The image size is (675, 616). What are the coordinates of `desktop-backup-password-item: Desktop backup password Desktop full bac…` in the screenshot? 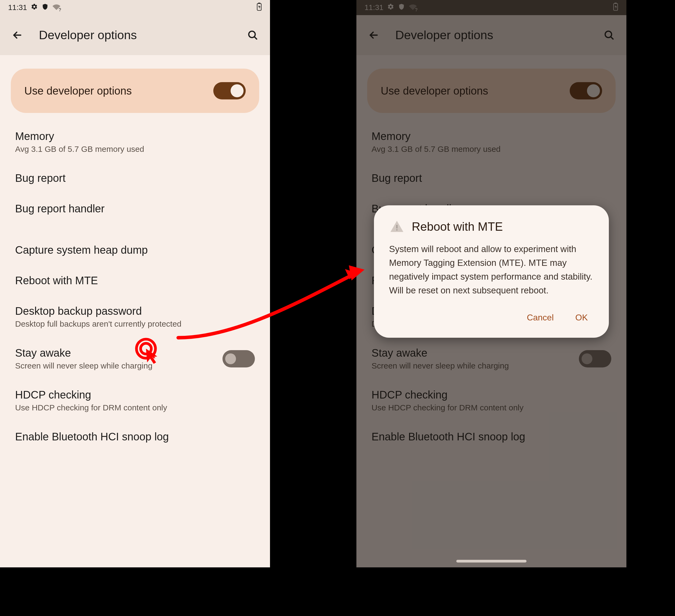 It's located at (135, 317).